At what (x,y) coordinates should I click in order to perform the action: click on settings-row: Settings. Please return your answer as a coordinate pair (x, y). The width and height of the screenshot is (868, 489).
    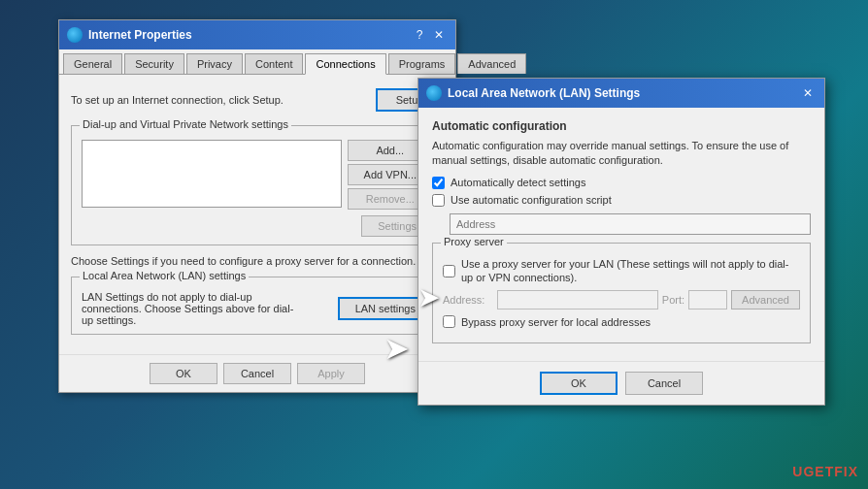
    Looking at the image, I should click on (257, 226).